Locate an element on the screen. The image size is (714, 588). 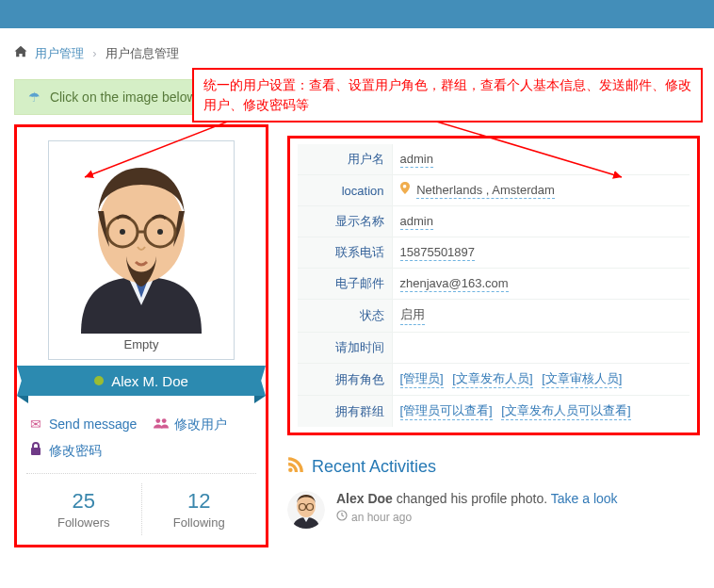
avatar-container: Empty is located at coordinates (141, 251).